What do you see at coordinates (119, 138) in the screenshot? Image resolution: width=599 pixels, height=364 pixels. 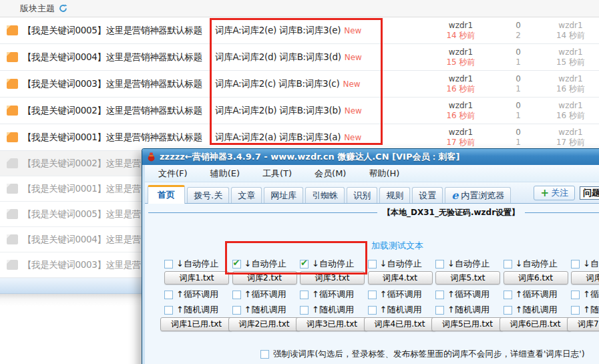 I see `thread-title: 【我是关键词0001】这里是营销神器默认标题` at bounding box center [119, 138].